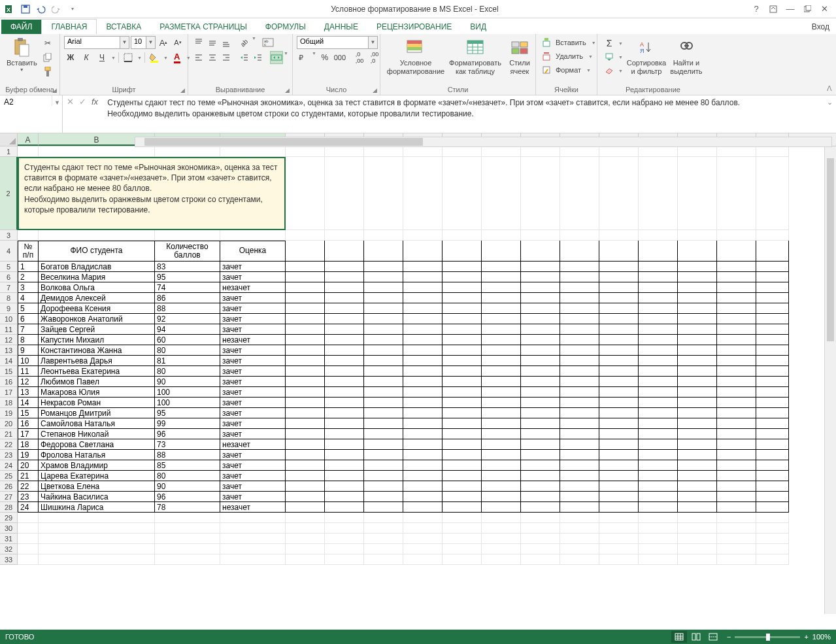 The width and height of the screenshot is (836, 644). What do you see at coordinates (9, 507) in the screenshot?
I see `row-header: 28` at bounding box center [9, 507].